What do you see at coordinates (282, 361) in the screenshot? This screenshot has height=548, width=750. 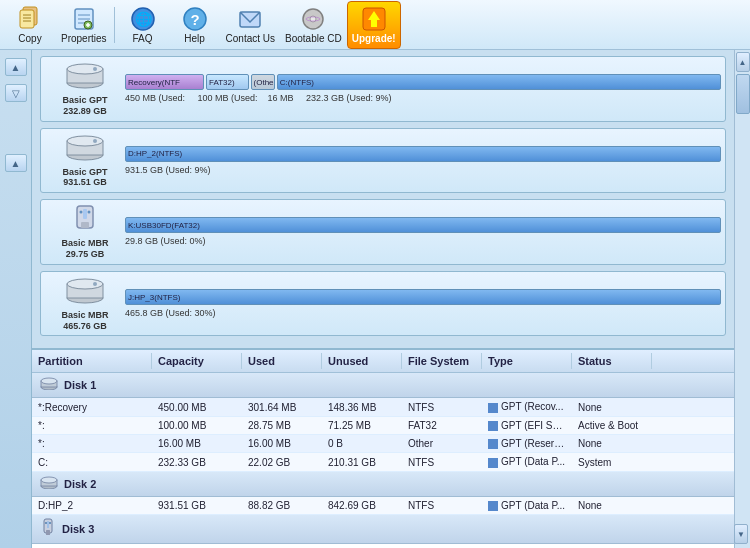 I see `col-header-used: Used` at bounding box center [282, 361].